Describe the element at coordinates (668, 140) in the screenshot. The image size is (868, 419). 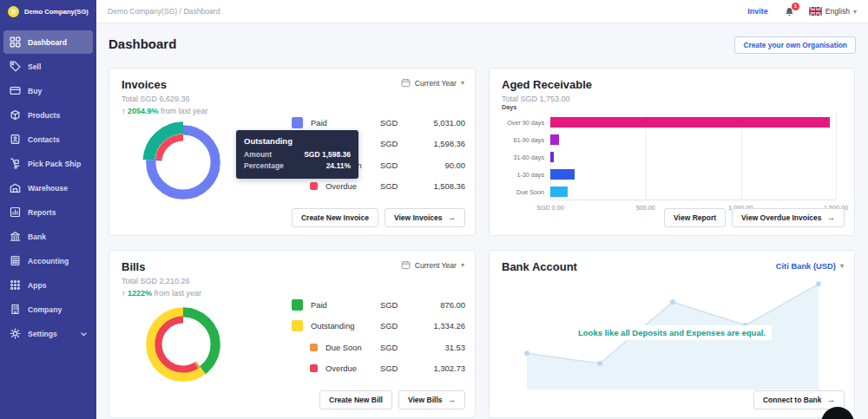
I see `bar-row: 61-90 days` at that location.